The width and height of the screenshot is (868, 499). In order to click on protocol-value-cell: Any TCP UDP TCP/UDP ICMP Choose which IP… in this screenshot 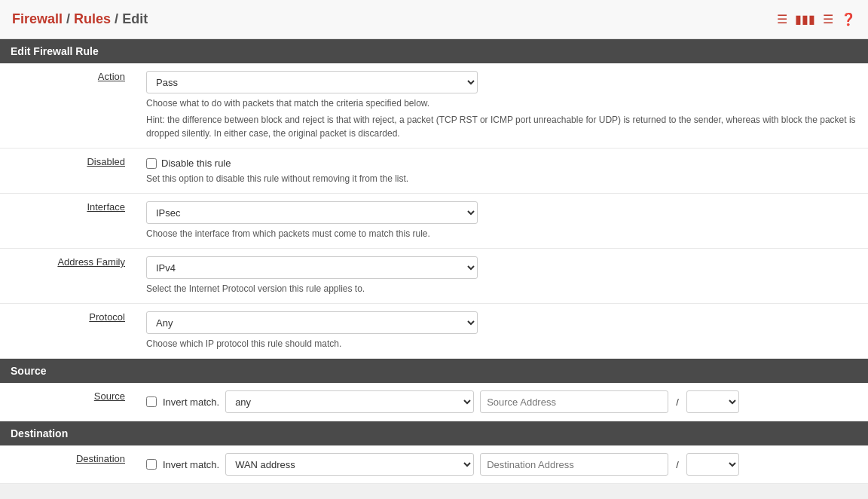, I will do `click(502, 332)`.